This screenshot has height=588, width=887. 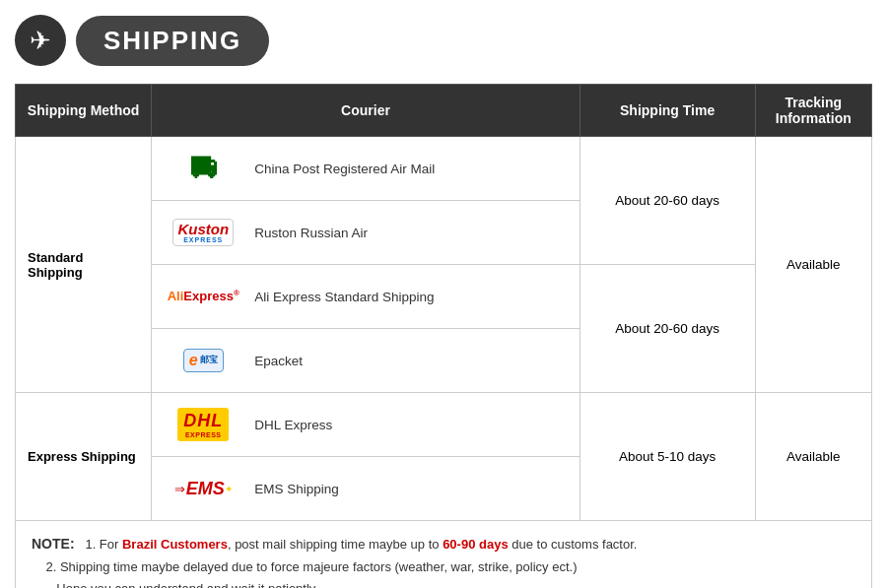 What do you see at coordinates (367, 110) in the screenshot?
I see `header-courier: Courier` at bounding box center [367, 110].